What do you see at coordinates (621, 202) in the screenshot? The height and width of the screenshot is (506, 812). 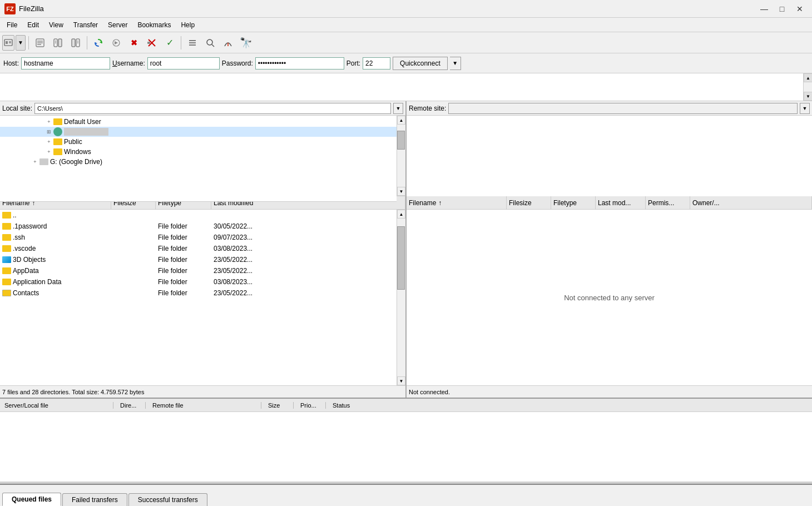 I see `remote-col-modified: Last mod...` at bounding box center [621, 202].